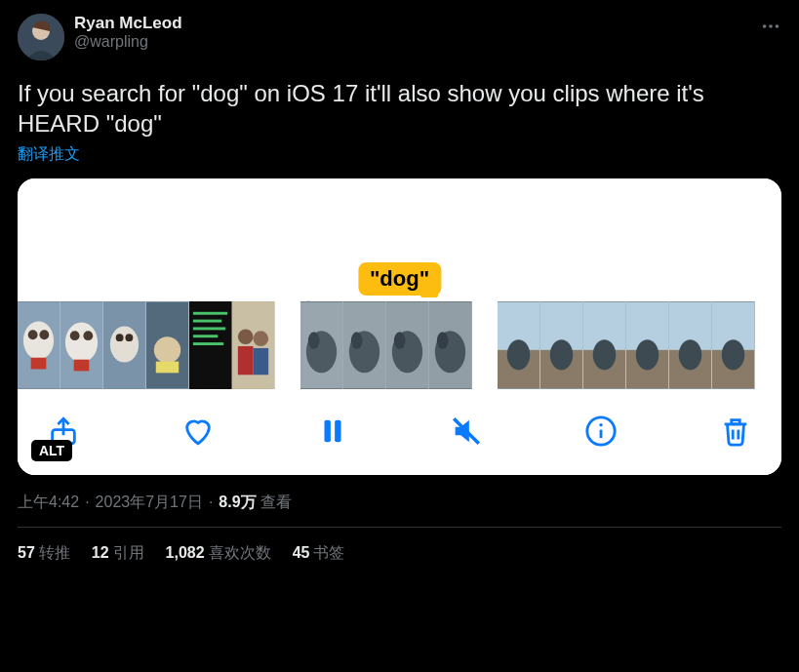 This screenshot has height=672, width=799. Describe the element at coordinates (41, 37) in the screenshot. I see `avatar` at that location.